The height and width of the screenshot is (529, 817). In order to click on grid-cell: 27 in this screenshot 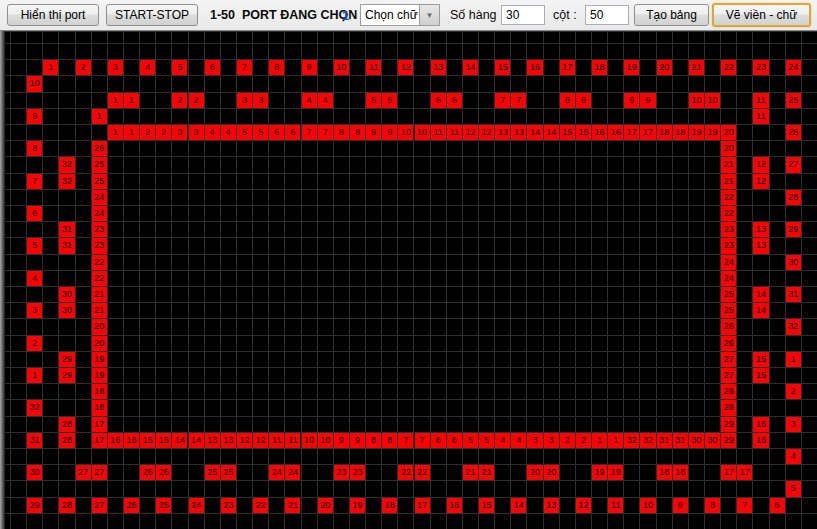, I will do `click(84, 472)`.